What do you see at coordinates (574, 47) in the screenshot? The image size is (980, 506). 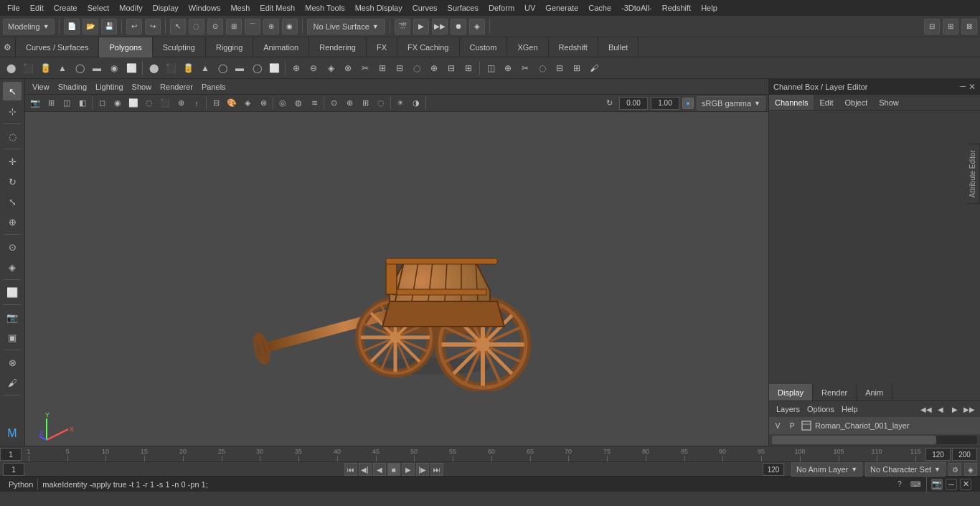 I see `tab-redshift: Redshift` at bounding box center [574, 47].